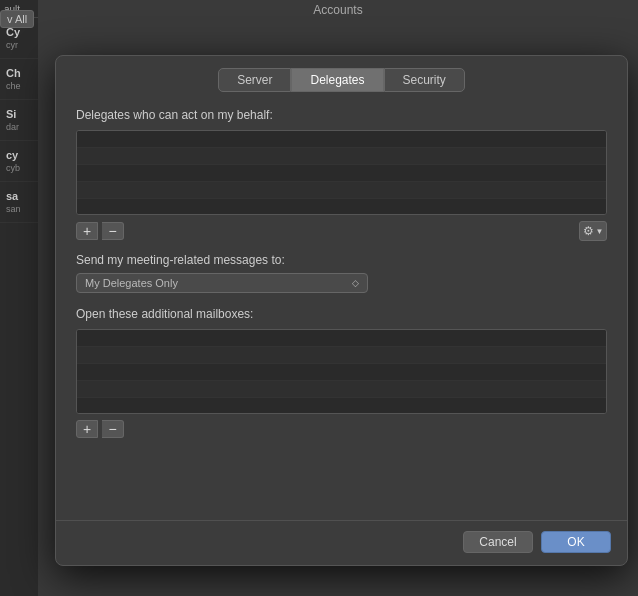  What do you see at coordinates (113, 231) in the screenshot?
I see `remove-delegate-button: −` at bounding box center [113, 231].